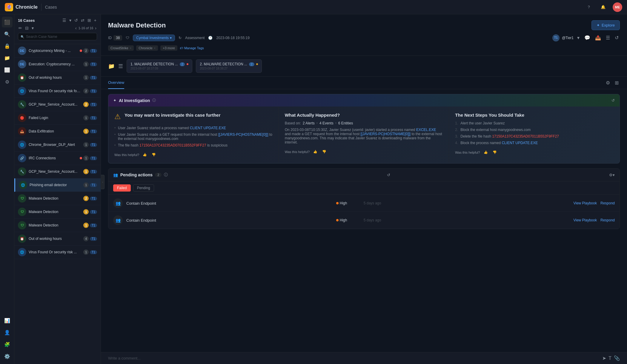 This screenshot has width=627, height=364. Describe the element at coordinates (7, 46) in the screenshot. I see `sidebar-icon-lock: 🔒` at that location.